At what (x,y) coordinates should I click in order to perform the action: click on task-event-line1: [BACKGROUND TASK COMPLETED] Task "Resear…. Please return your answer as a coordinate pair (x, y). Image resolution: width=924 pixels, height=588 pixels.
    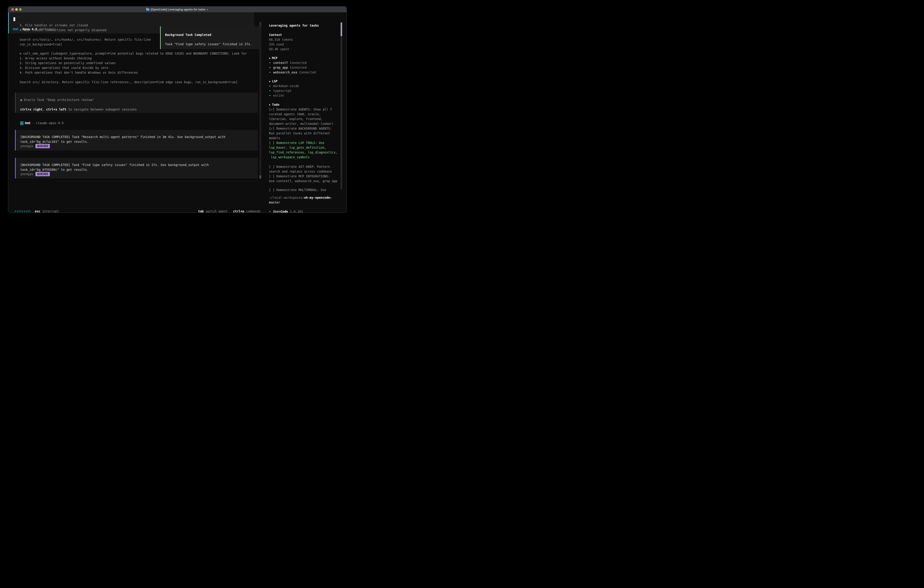
    Looking at the image, I should click on (123, 137).